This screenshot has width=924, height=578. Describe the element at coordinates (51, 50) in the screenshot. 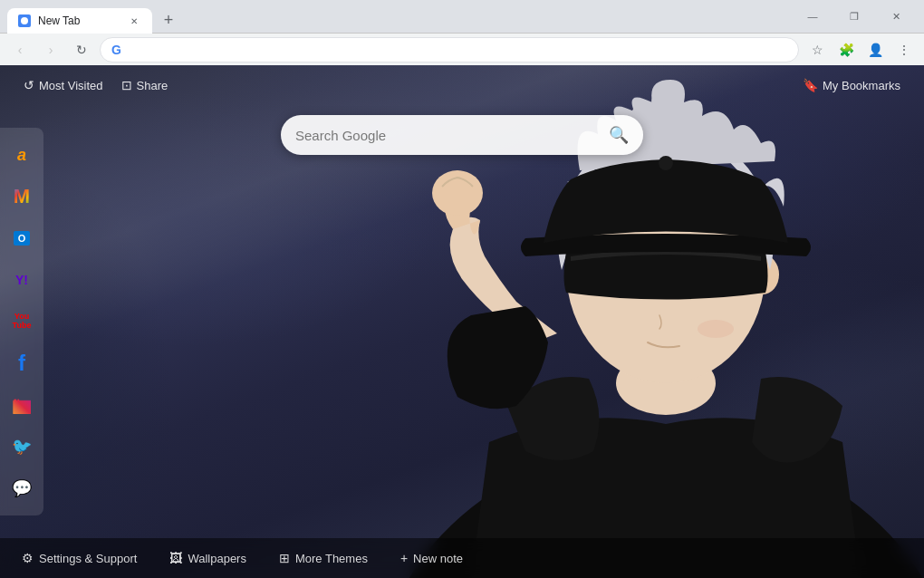

I see `forward-button: ›` at that location.